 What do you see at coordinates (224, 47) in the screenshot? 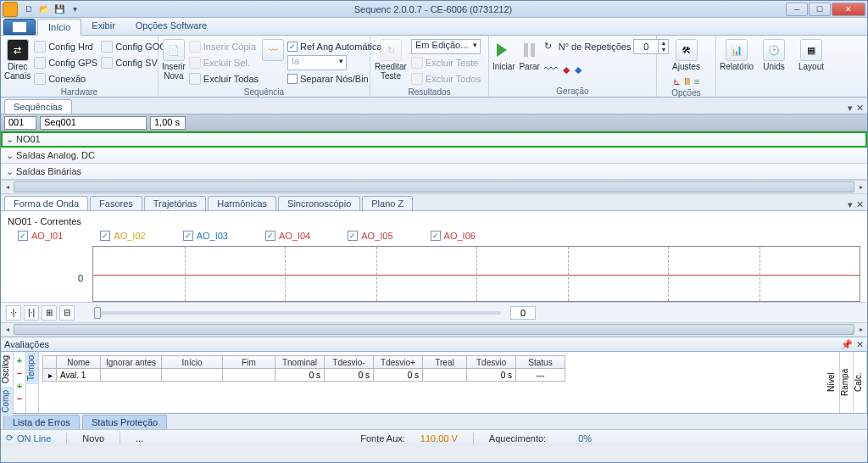
I see `inserir-copia-button: Inserir Cópia` at bounding box center [224, 47].